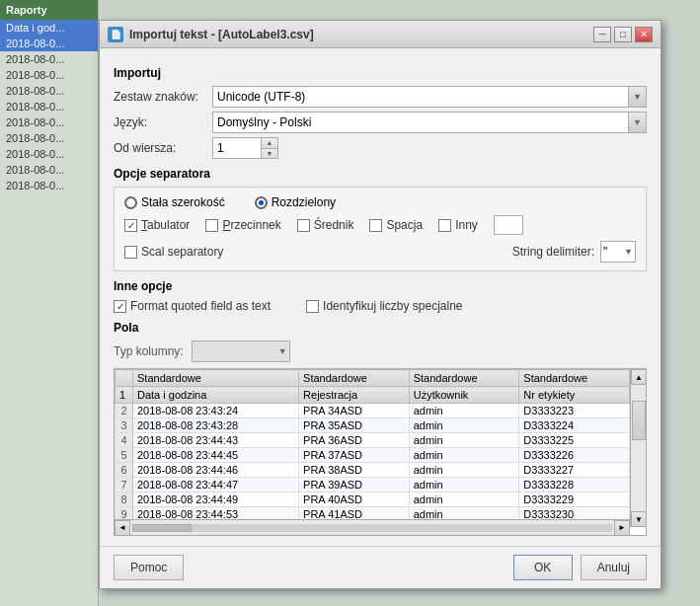 The image size is (700, 606). Describe the element at coordinates (444, 225) in the screenshot. I see `other-checkbox` at that location.